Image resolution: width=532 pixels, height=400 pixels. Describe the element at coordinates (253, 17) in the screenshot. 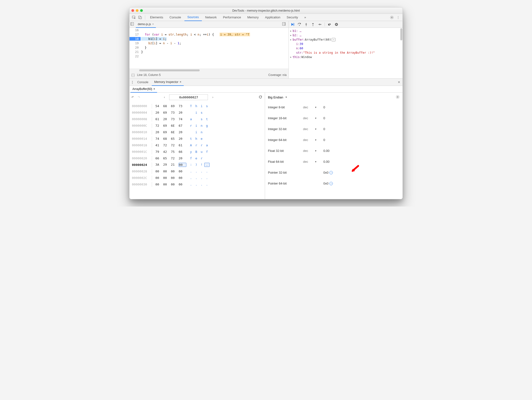

I see `tab-memory: Memory` at that location.